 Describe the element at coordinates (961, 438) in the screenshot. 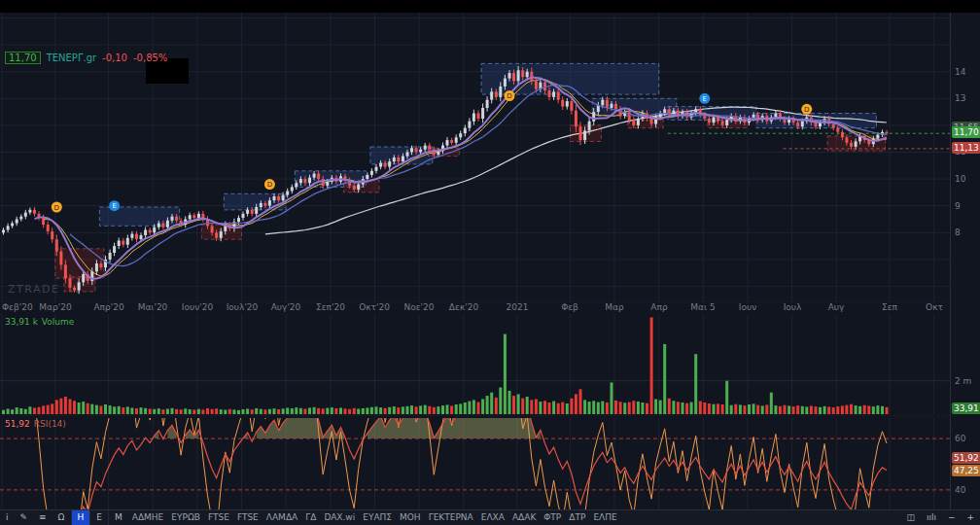

I see `rsi-tick: 60` at that location.